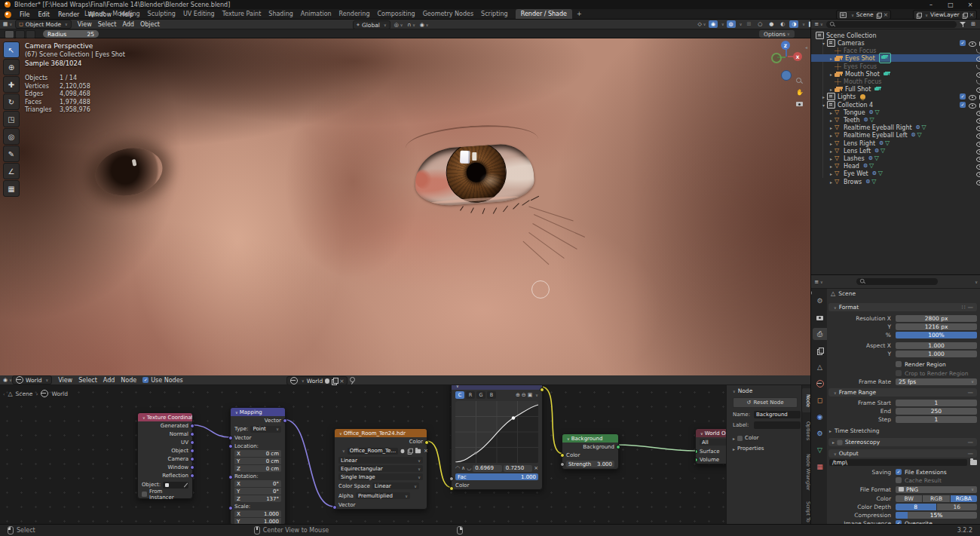 This screenshot has height=536, width=980. What do you see at coordinates (258, 461) in the screenshot?
I see `location-y-field: Y0 cm` at bounding box center [258, 461].